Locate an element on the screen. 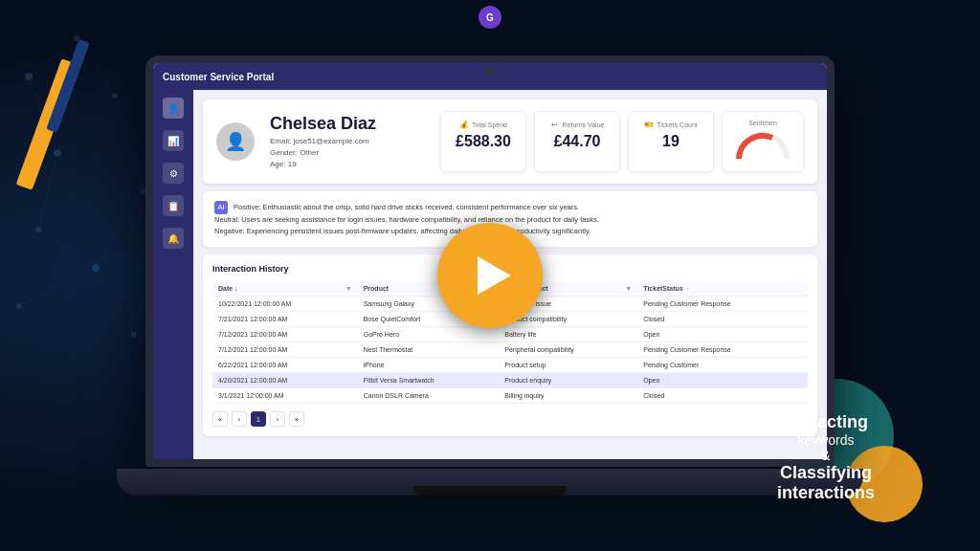  table-row: 7/12/2021 12:00:00 AM Nest Thermostat Pe… is located at coordinates (510, 350).